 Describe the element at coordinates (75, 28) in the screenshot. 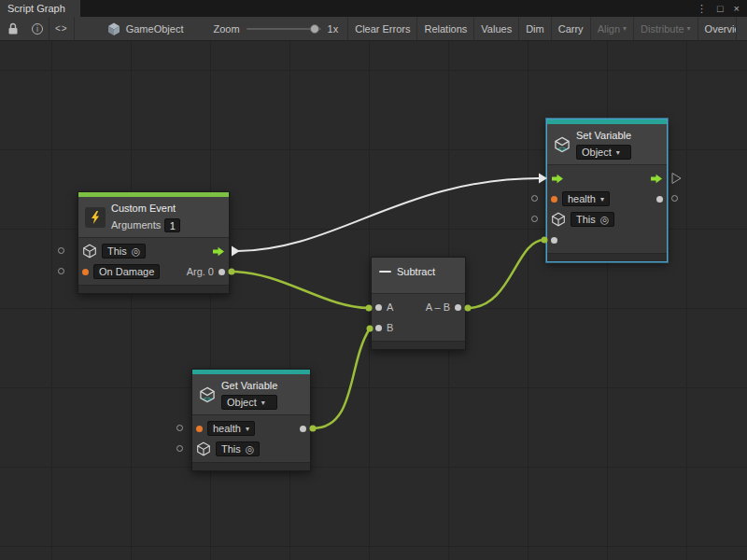

I see `toolbar-separator` at that location.